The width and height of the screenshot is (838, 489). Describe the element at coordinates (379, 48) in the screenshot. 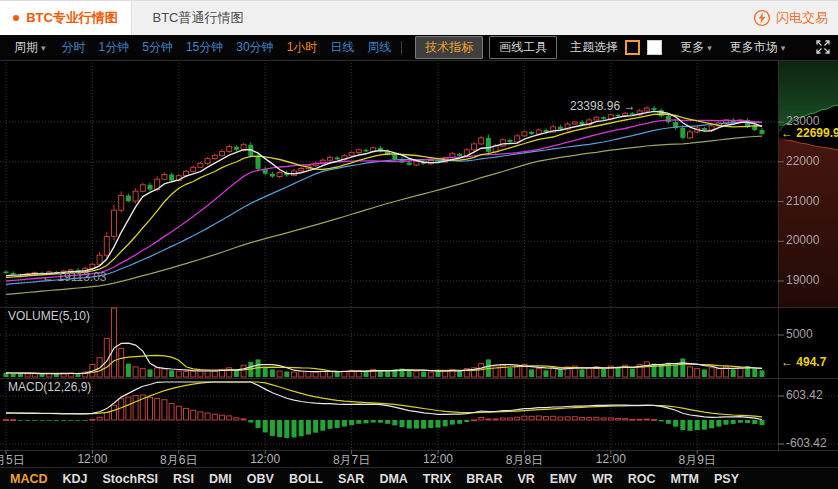

I see `interval-周线: 周线` at that location.